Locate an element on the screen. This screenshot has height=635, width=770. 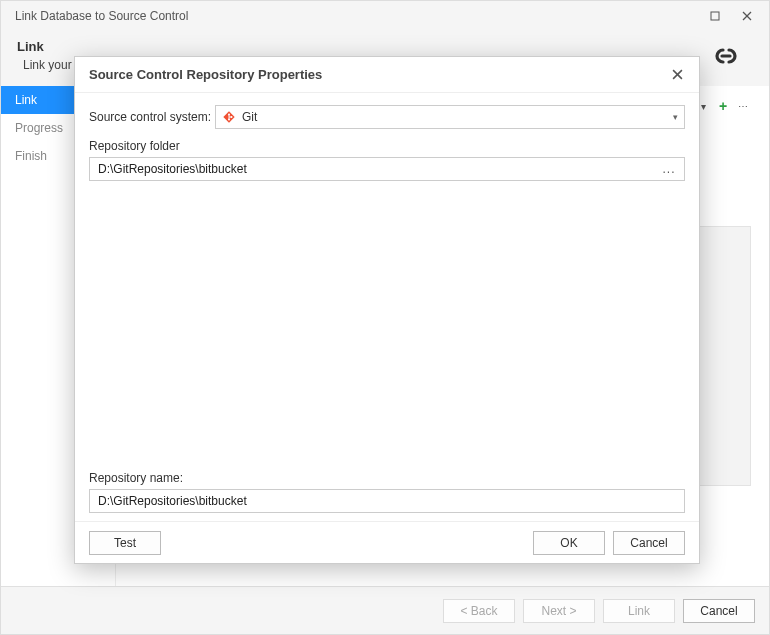
add-button: + is located at coordinates (723, 106).